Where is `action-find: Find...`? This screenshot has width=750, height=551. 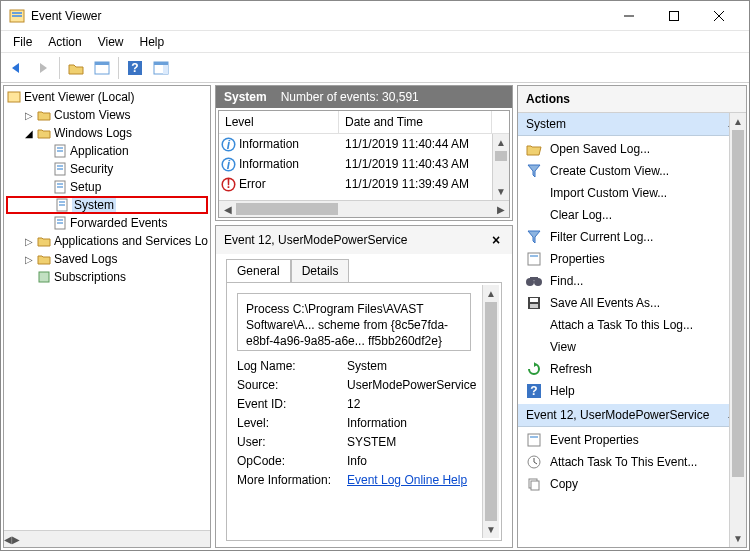 action-find: Find... is located at coordinates (632, 281).